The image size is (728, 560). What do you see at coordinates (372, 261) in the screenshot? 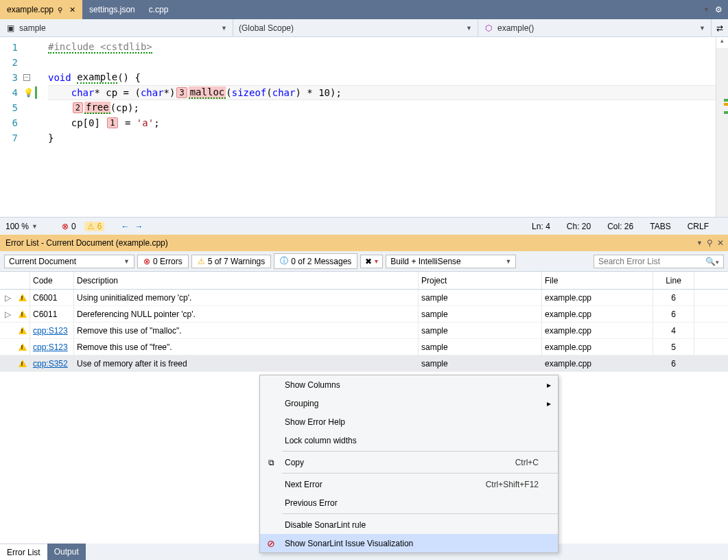
I see `filter-icon-button: ✖▾` at bounding box center [372, 261].